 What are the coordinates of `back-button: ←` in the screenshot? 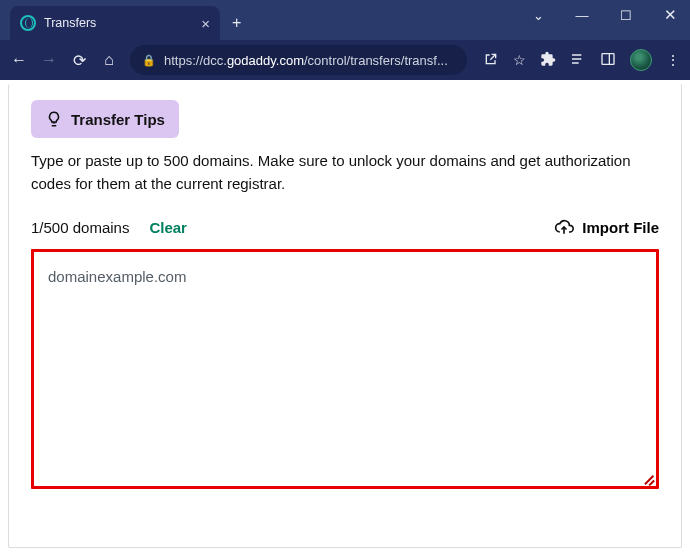 It's located at (19, 60).